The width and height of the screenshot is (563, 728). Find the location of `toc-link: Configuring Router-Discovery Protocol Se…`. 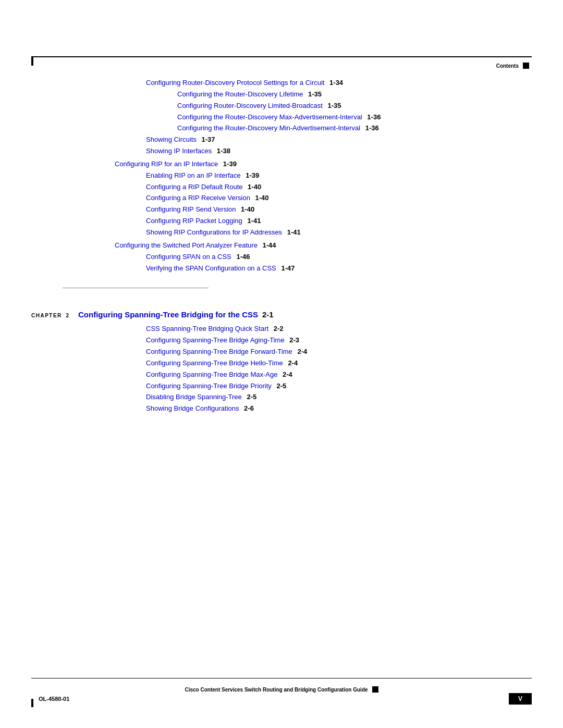

toc-link: Configuring Router-Discovery Protocol Se… is located at coordinates (235, 83).